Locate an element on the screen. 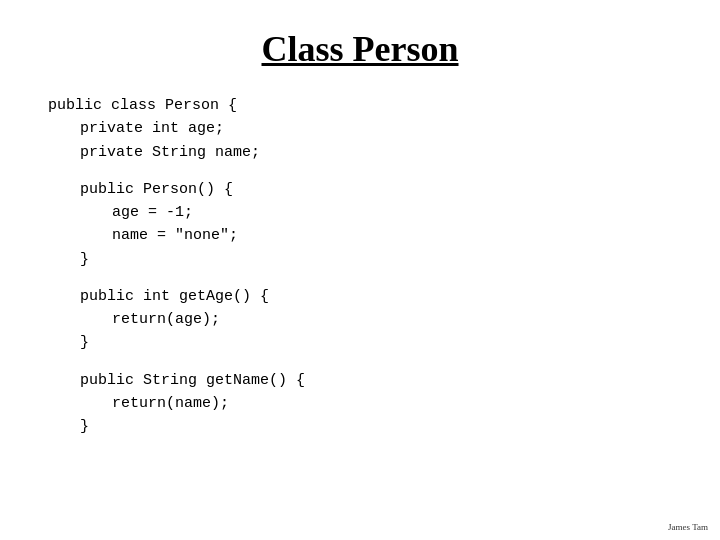  code-line-10: } is located at coordinates (384, 342).